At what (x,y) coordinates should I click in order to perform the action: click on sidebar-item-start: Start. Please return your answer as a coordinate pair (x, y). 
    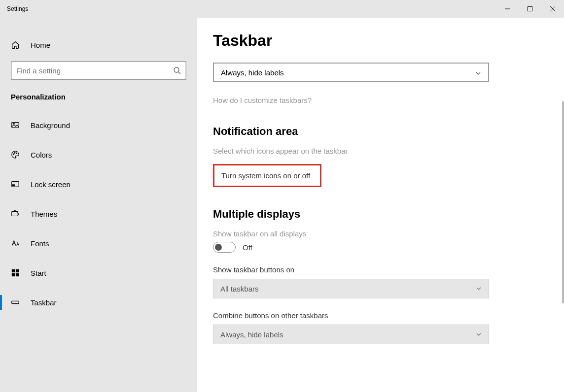
    Looking at the image, I should click on (99, 273).